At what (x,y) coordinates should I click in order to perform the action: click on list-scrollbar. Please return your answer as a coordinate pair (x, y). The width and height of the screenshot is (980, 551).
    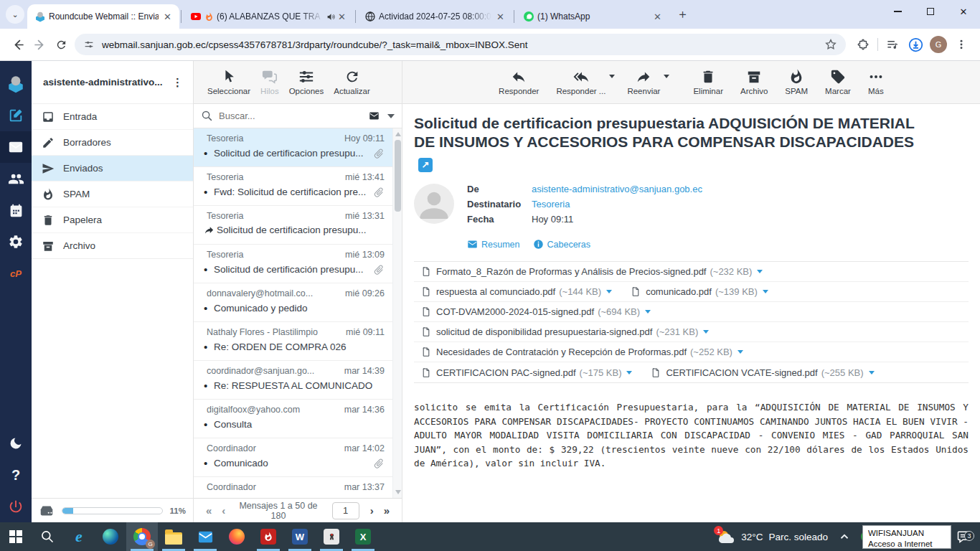
    Looking at the image, I should click on (397, 313).